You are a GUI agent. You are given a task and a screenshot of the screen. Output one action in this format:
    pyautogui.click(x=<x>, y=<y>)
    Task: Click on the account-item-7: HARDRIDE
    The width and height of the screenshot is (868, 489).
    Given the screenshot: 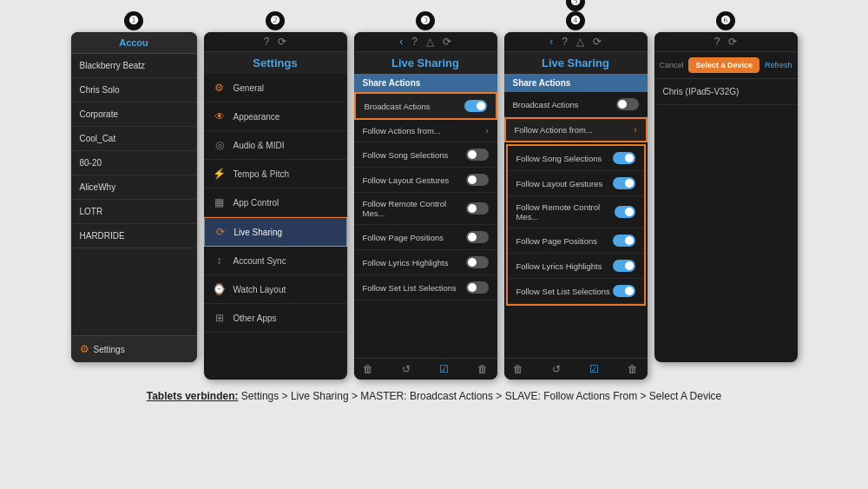 What is the action you would take?
    pyautogui.click(x=134, y=236)
    